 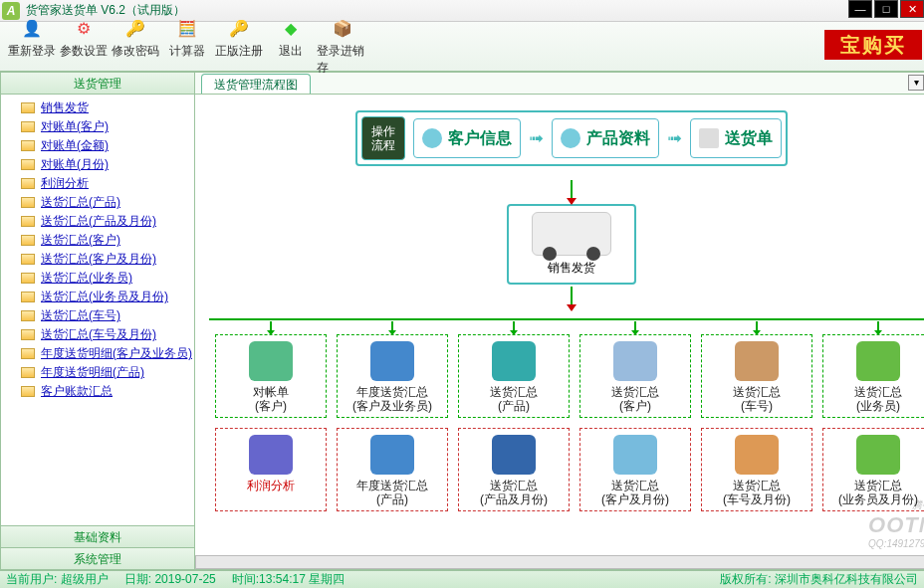 I want to click on report-cell: 送货汇总(车号), so click(x=757, y=376).